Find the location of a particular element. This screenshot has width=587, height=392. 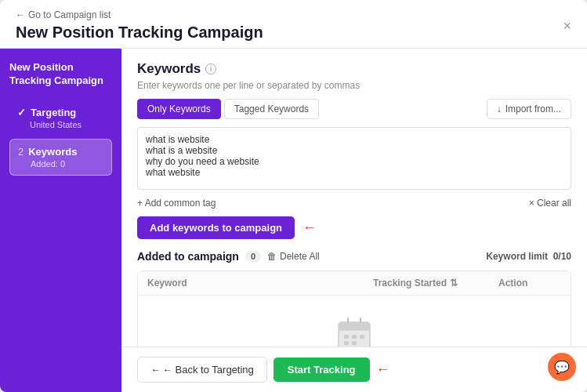

col-tracking-header: Tracking Started ⇅ is located at coordinates (436, 283).